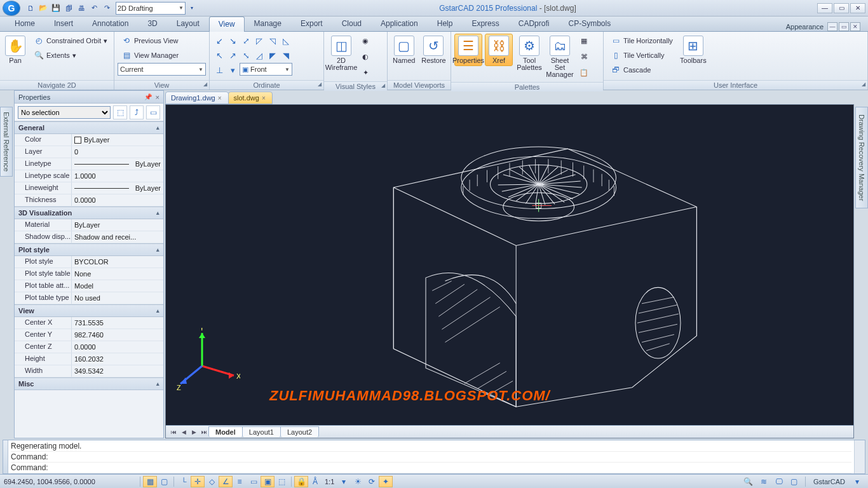  I want to click on 2d-wireframe-button: ◫2D Wireframe, so click(341, 53).